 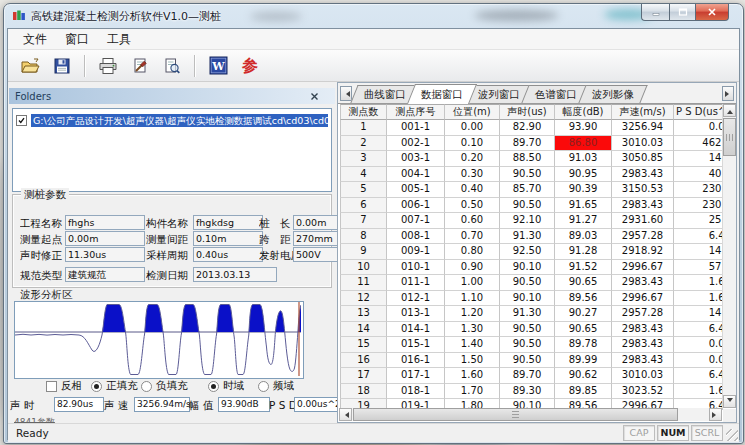 I want to click on table-row: 10010-10.9090.1091.522996.6757.6, so click(x=532, y=268).